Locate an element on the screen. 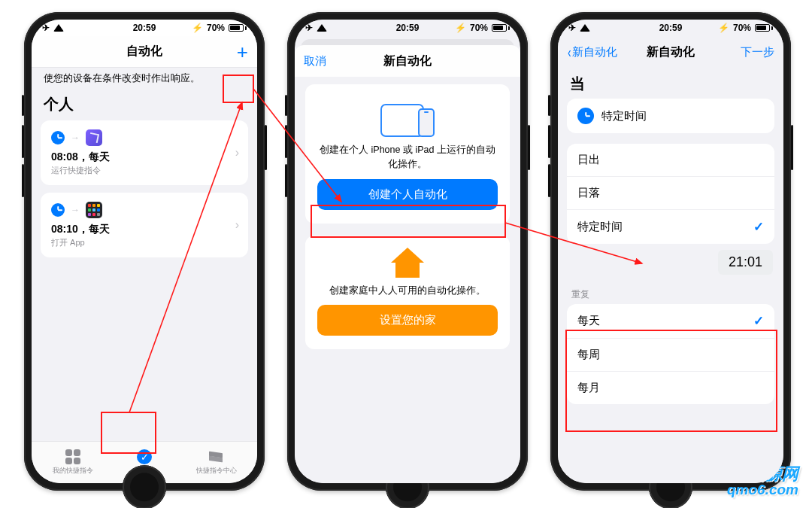  iphone-icon is located at coordinates (426, 123).